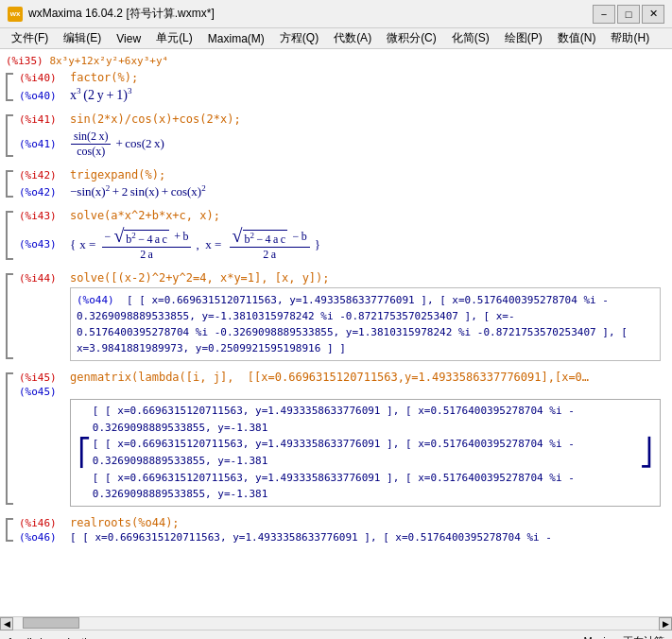 This screenshot has height=639, width=672. What do you see at coordinates (336, 623) in the screenshot?
I see `horizontal-scrollbar: ◀ ▶` at bounding box center [336, 623].